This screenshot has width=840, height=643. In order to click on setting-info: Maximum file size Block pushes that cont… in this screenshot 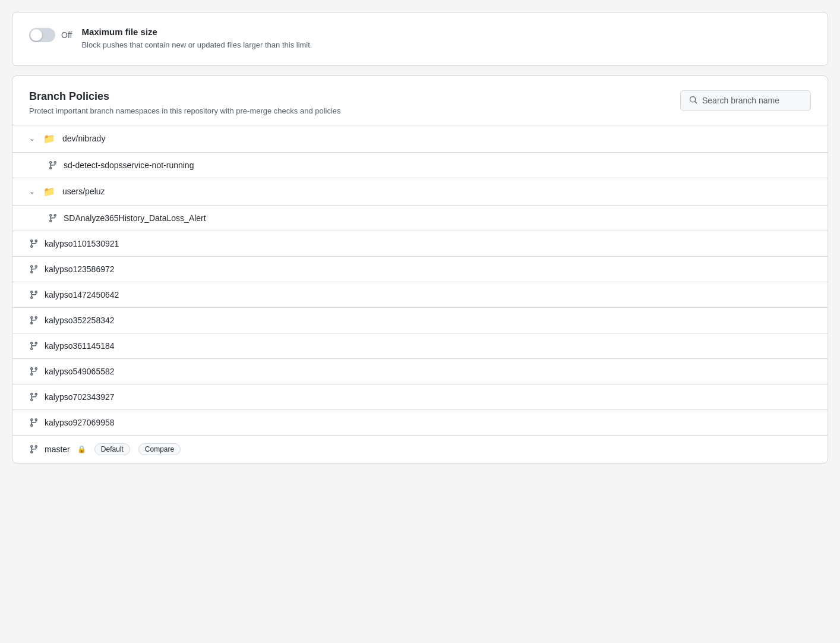, I will do `click(197, 39)`.